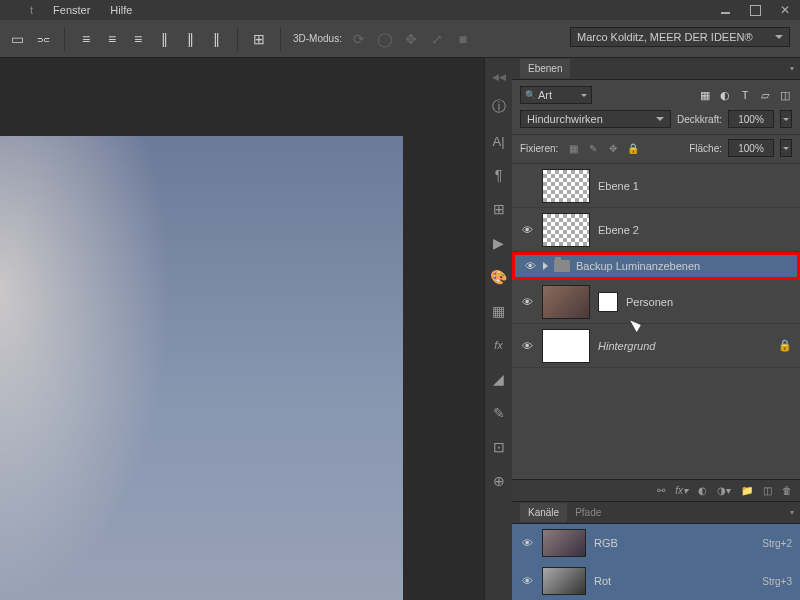 Image resolution: width=800 pixels, height=600 pixels. I want to click on swatch-icon: 🎨, so click(499, 277).